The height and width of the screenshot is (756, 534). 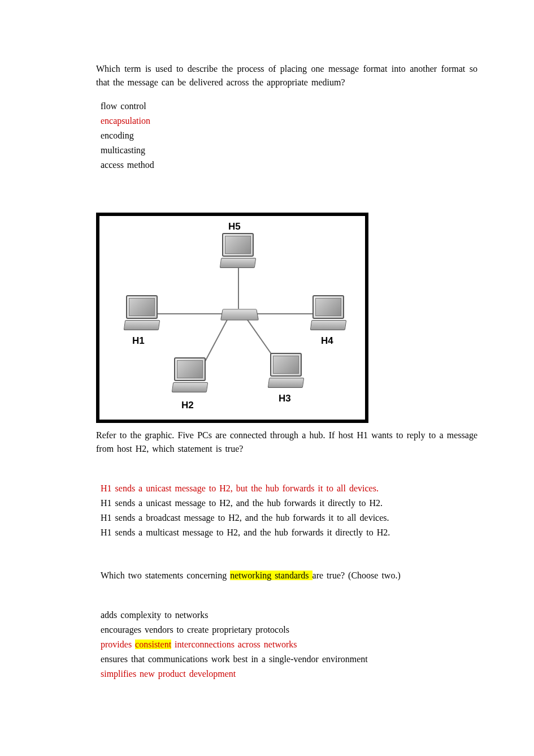 I want to click on q1-options: flow controlencapsulationencodingmultica…, so click(x=289, y=136).